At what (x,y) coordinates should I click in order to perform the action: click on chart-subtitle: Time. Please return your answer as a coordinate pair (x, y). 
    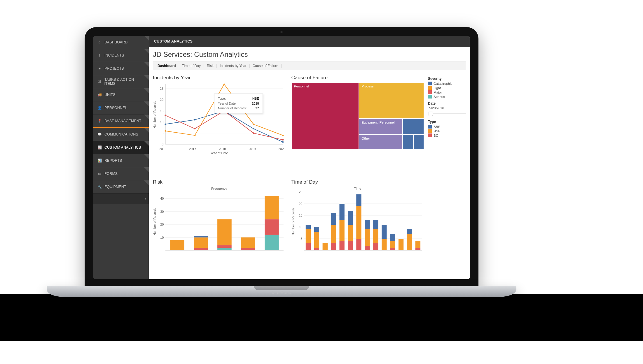
    Looking at the image, I should click on (358, 189).